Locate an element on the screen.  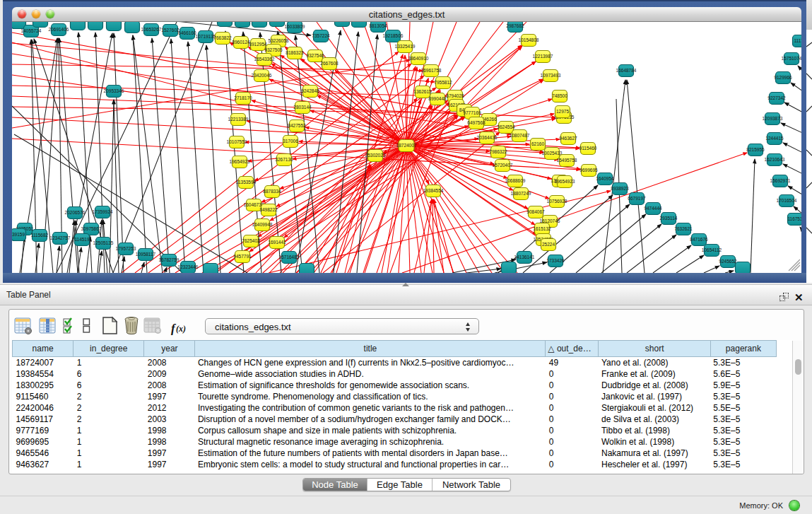
svg-text: 16782759 is located at coordinates (170, 260).